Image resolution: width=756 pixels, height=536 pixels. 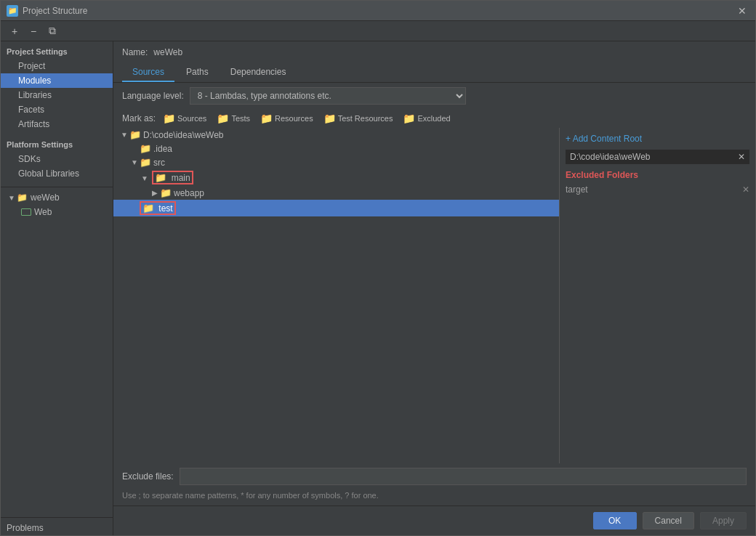 I want to click on tree-item-test: 📁 test, so click(x=336, y=208).